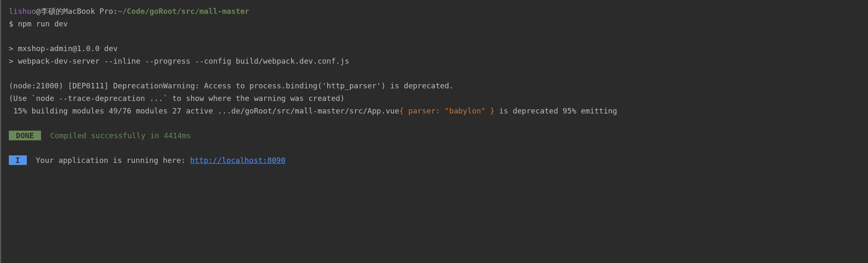 The height and width of the screenshot is (263, 868). What do you see at coordinates (238, 160) in the screenshot?
I see `app-url-link: http://localhost:8090` at bounding box center [238, 160].